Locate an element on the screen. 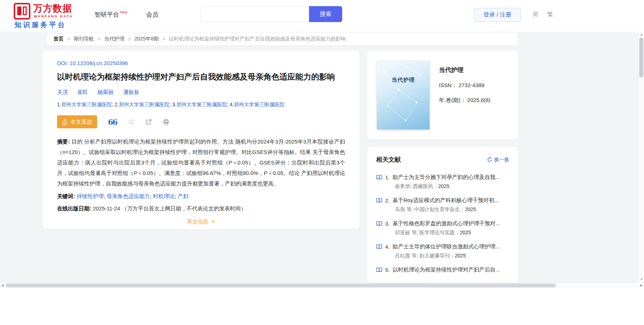  nav-zhiyan-label: 智研平台 is located at coordinates (107, 14).